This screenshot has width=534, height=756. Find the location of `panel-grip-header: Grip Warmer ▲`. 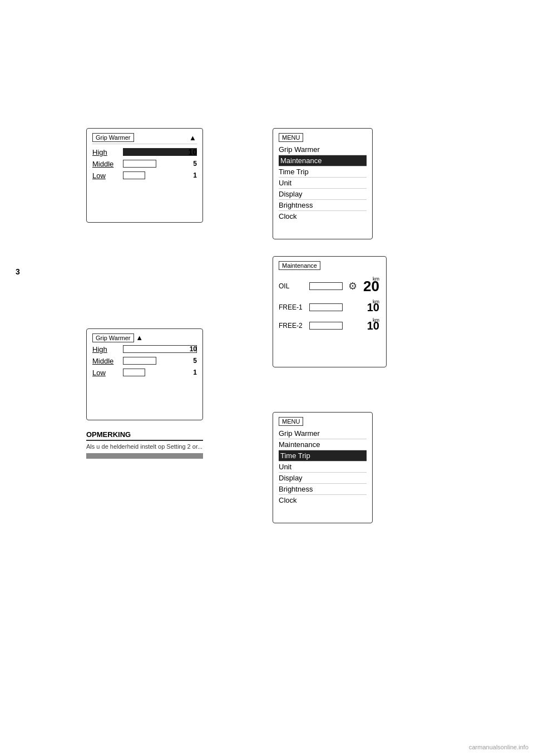

panel-grip-header: Grip Warmer ▲ is located at coordinates (145, 139).